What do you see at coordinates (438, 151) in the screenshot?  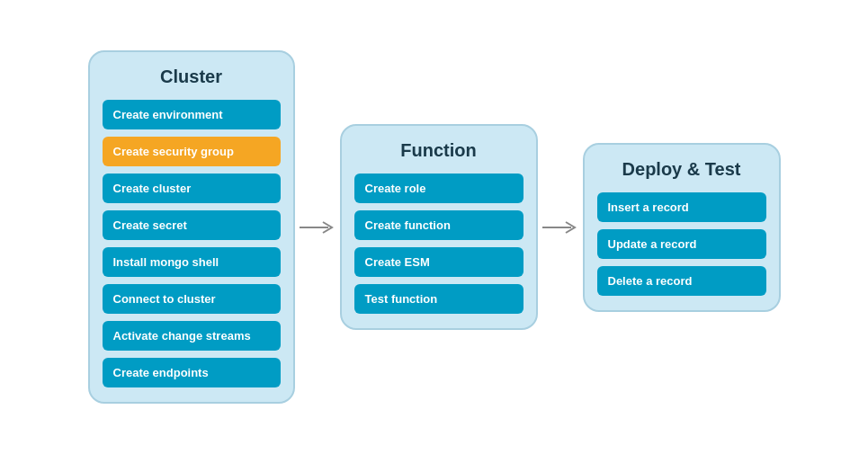 I see `function-title: Function` at bounding box center [438, 151].